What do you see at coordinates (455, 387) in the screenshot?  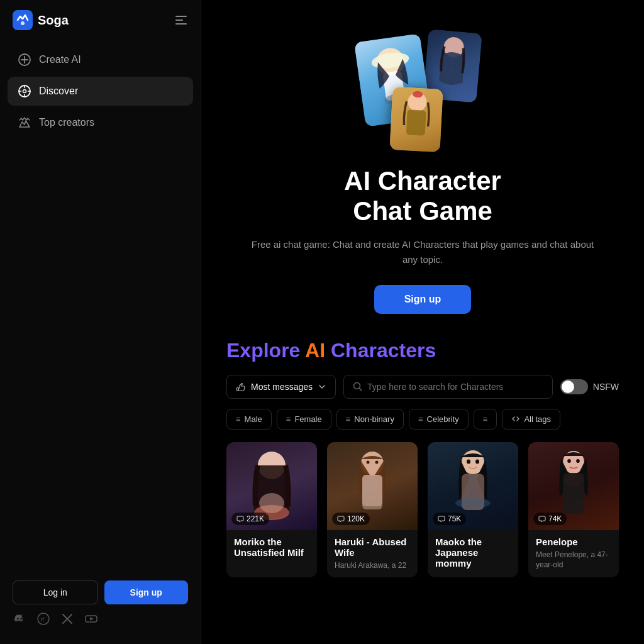 I see `search-input` at bounding box center [455, 387].